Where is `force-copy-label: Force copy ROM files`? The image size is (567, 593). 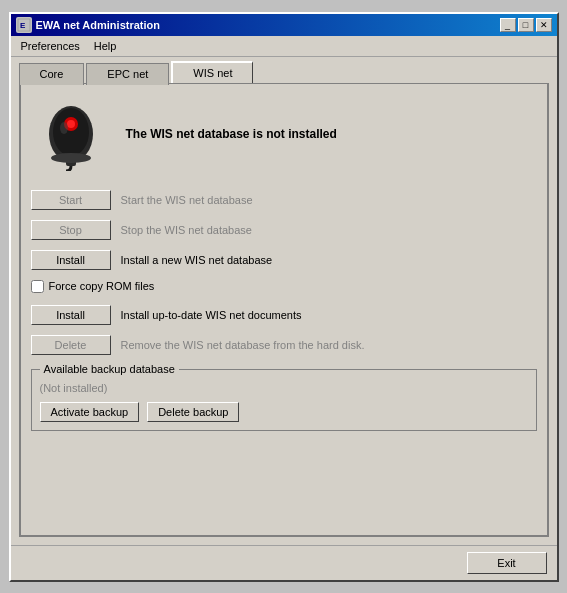 force-copy-label: Force copy ROM files is located at coordinates (102, 286).